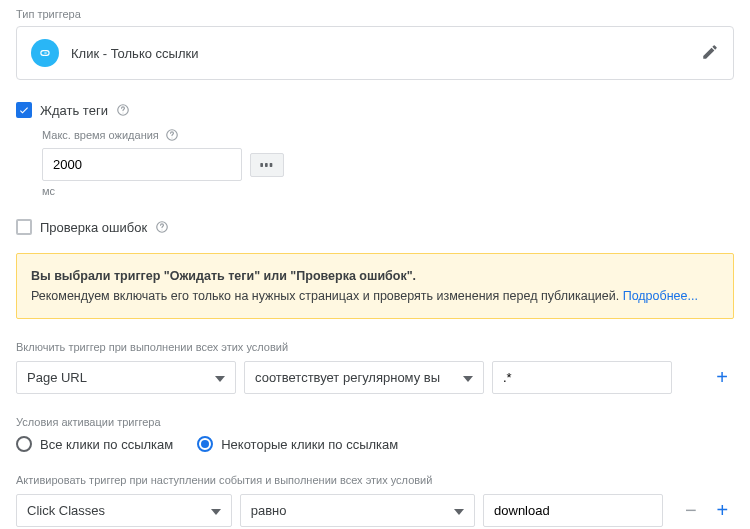 This screenshot has height=529, width=750. I want to click on radio-label: Все клики по ссылкам, so click(106, 444).